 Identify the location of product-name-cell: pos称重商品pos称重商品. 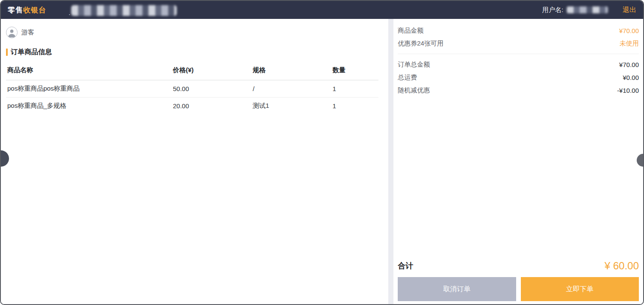
(89, 89).